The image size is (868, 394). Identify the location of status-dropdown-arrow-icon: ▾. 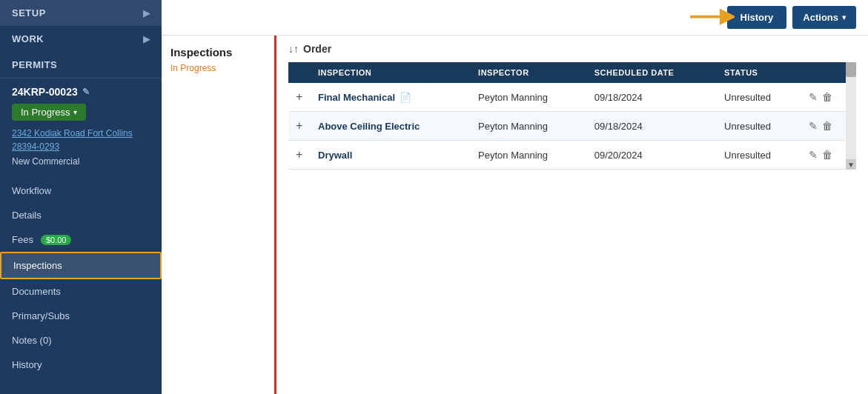
(76, 113).